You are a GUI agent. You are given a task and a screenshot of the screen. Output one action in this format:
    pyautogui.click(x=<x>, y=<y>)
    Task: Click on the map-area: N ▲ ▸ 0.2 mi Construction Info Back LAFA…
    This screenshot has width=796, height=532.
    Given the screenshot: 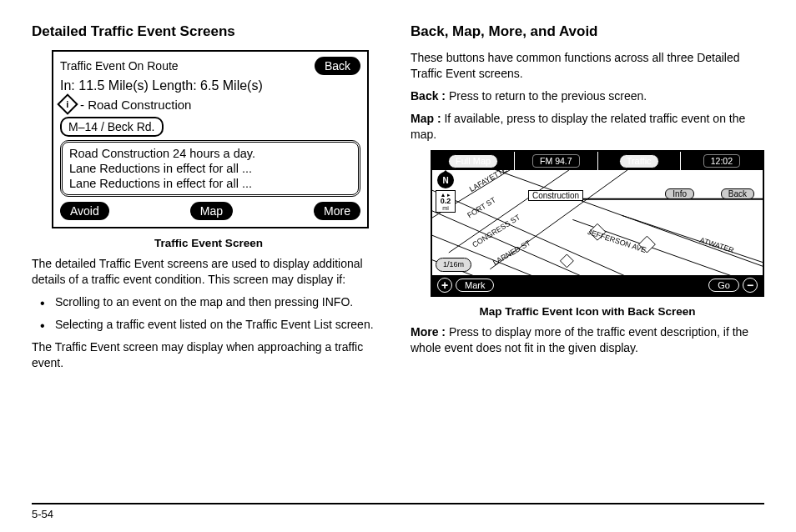 What is the action you would take?
    pyautogui.click(x=597, y=233)
    